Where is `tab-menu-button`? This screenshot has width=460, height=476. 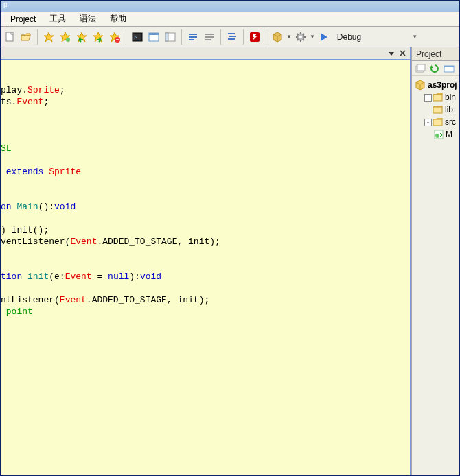
tab-menu-button is located at coordinates (391, 53).